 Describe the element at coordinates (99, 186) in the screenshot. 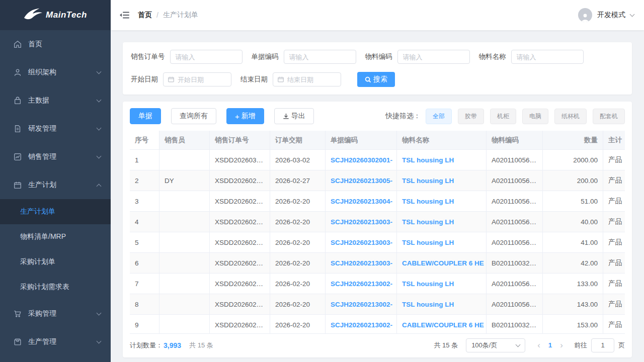

I see `chevron-up-icon` at that location.